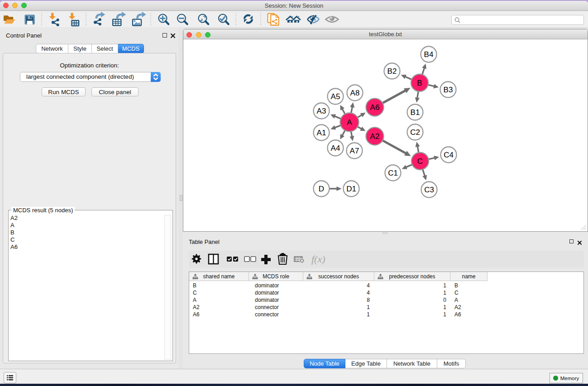 The width and height of the screenshot is (588, 386). I want to click on svg-text: A5, so click(336, 97).